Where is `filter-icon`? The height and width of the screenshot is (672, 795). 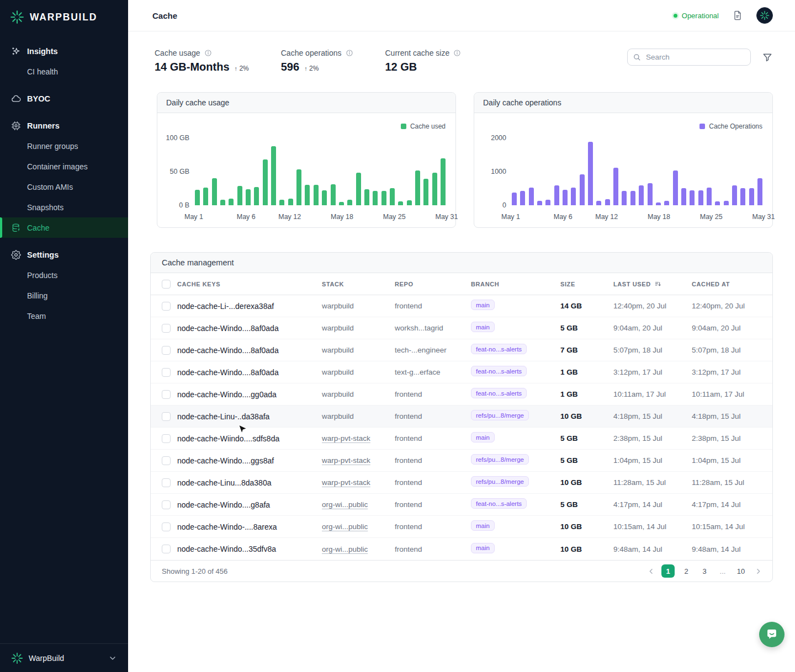 filter-icon is located at coordinates (767, 57).